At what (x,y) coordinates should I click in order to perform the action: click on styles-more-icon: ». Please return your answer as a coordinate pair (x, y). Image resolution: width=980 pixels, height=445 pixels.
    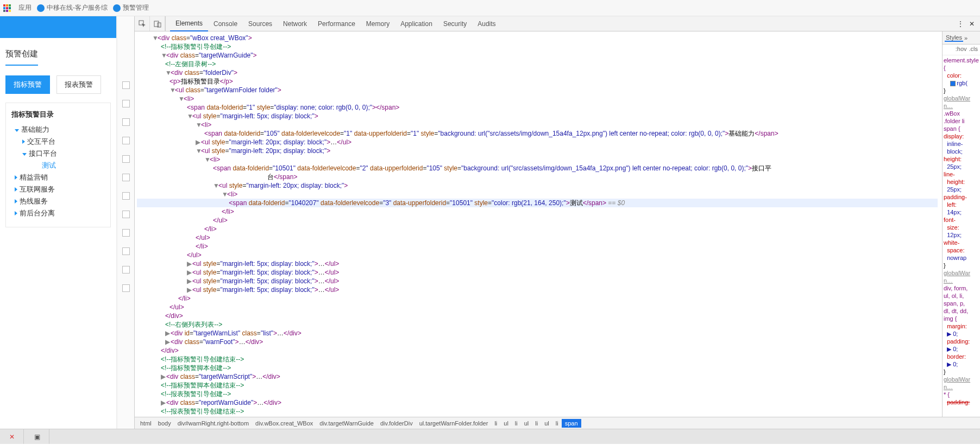
    Looking at the image, I should click on (966, 38).